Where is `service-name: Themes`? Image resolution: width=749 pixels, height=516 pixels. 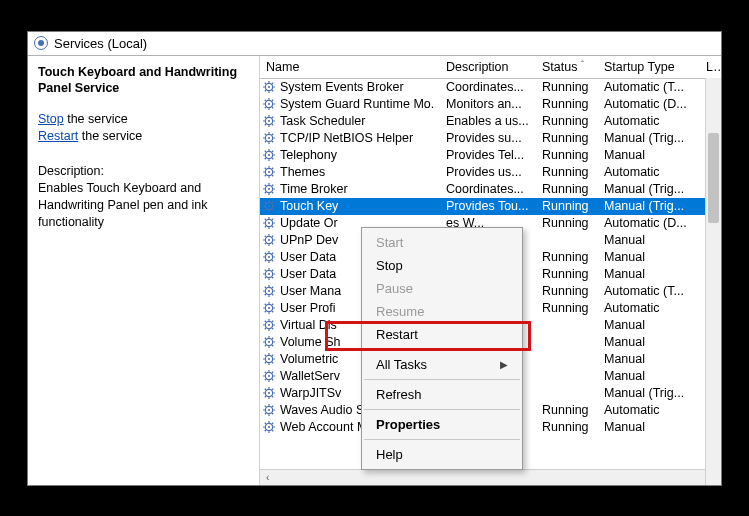
service-name: Themes is located at coordinates (302, 172).